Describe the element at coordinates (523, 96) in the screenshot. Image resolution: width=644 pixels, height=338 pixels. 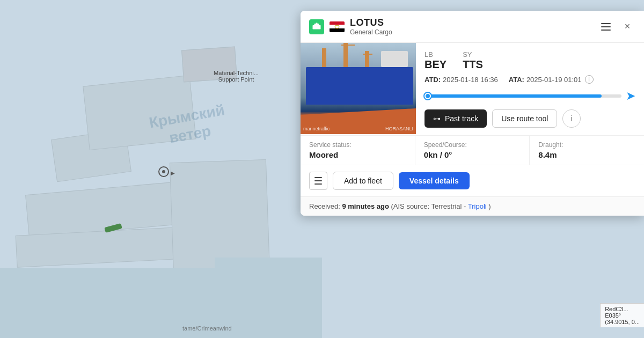
I see `progress-track` at that location.